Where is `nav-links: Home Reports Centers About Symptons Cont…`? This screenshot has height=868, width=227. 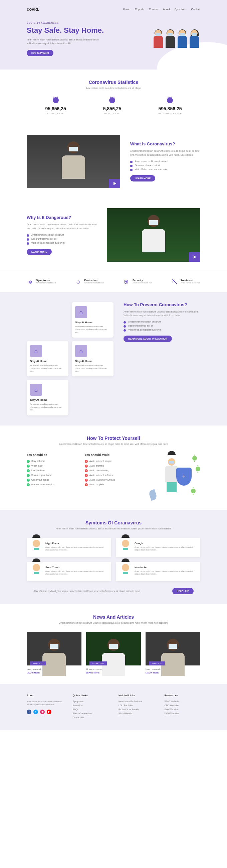
nav-links: Home Reports Centers About Symptons Cont… is located at coordinates (162, 9).